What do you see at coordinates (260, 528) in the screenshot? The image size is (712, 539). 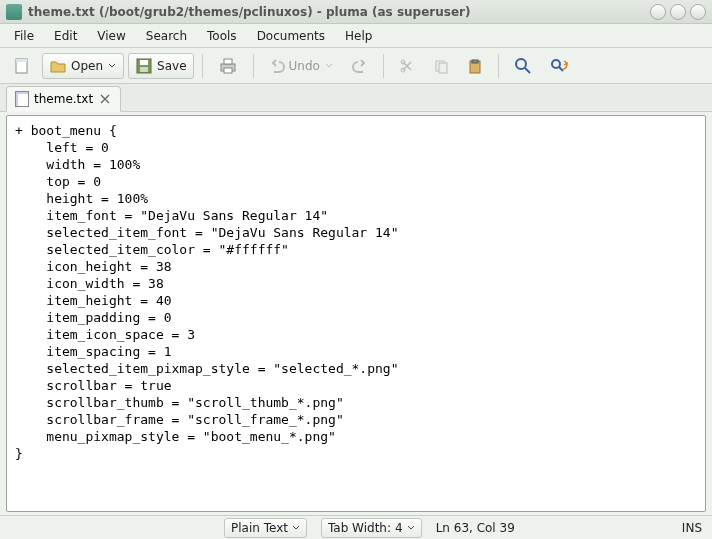 I see `language-label: Plain Text` at bounding box center [260, 528].